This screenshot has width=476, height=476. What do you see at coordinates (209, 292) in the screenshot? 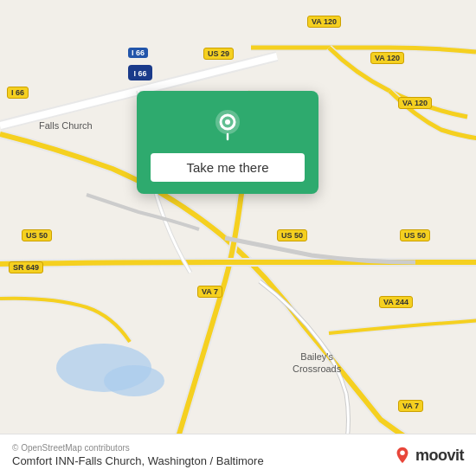
I see `road-label-va7-s: VA 7` at bounding box center [209, 292].